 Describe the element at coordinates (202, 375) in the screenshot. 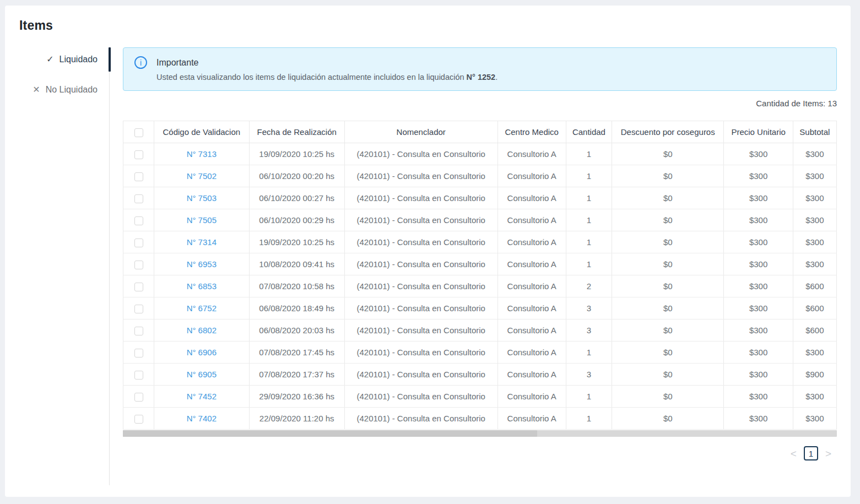

I see `validation-code-link: N° 6905` at that location.